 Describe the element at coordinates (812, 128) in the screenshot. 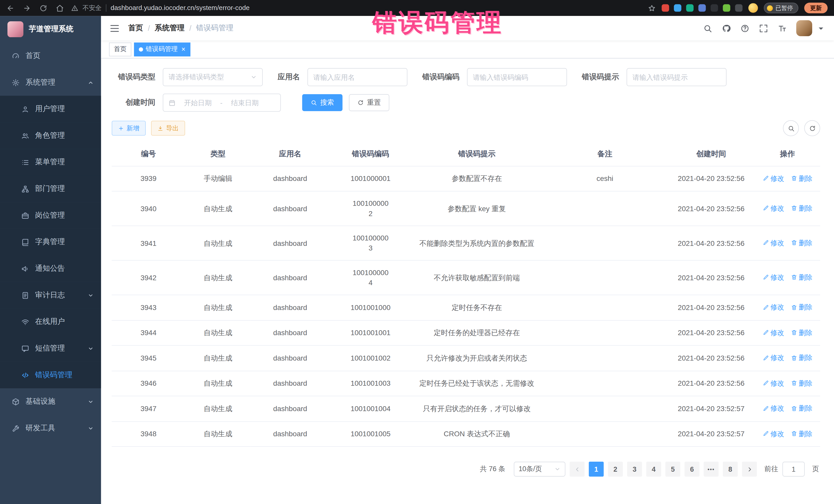

I see `refresh-table-button` at that location.